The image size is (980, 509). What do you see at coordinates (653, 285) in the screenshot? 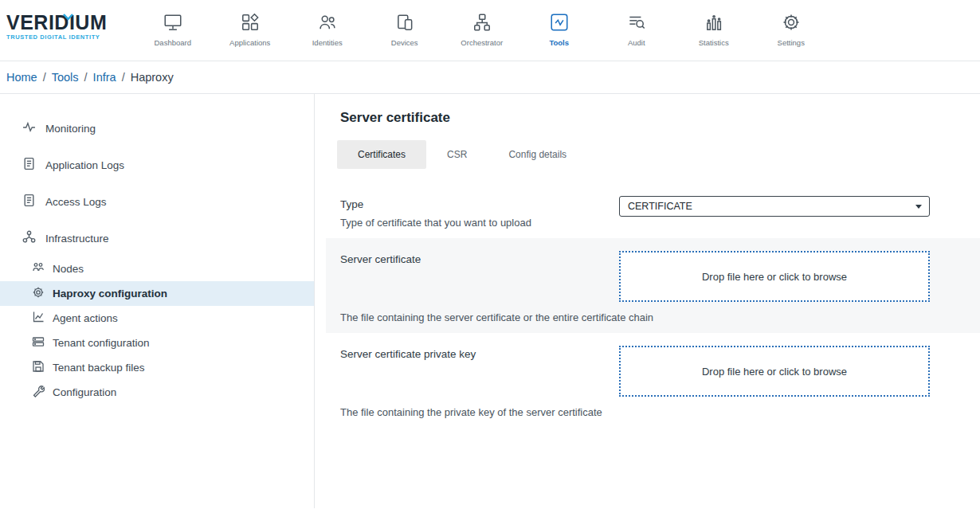
I see `server-certificate-row: Server certificate Drop file here or cli…` at bounding box center [653, 285].